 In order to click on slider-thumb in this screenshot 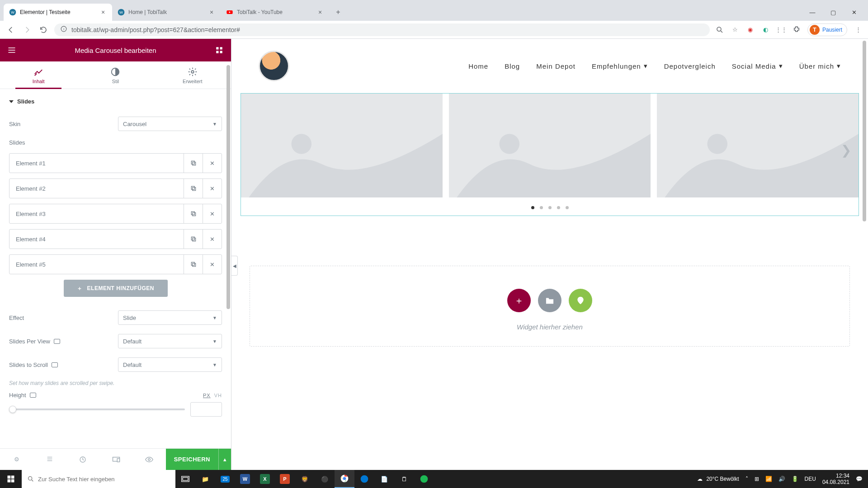, I will do `click(13, 409)`.